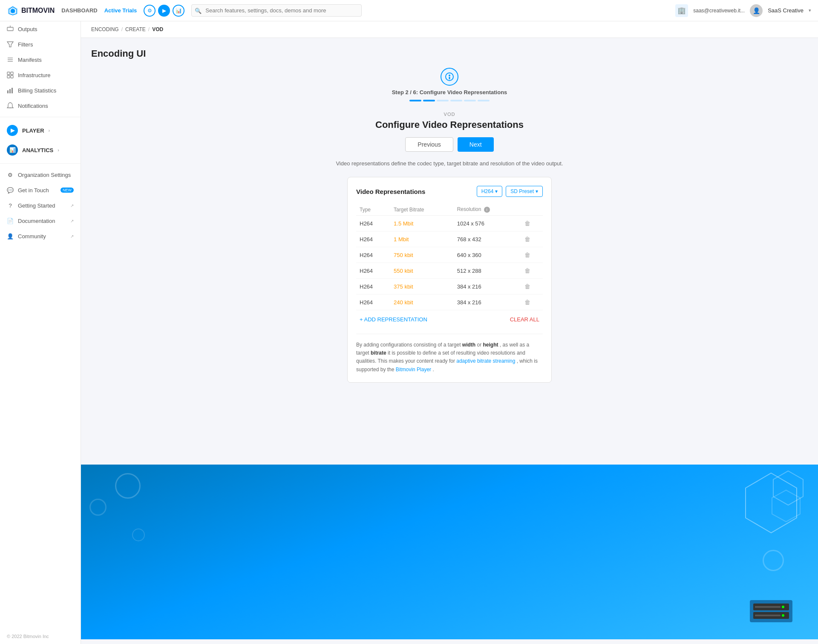 Image resolution: width=818 pixels, height=644 pixels. I want to click on billing-statistics-label: Billing Statistics, so click(46, 90).